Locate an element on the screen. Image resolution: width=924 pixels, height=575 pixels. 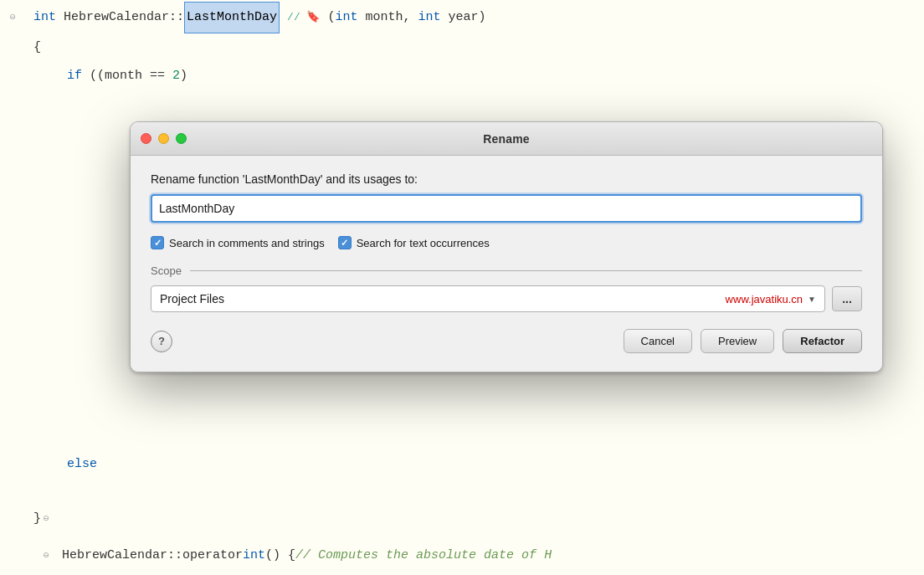
code-if-cond: ((month == is located at coordinates (127, 76).